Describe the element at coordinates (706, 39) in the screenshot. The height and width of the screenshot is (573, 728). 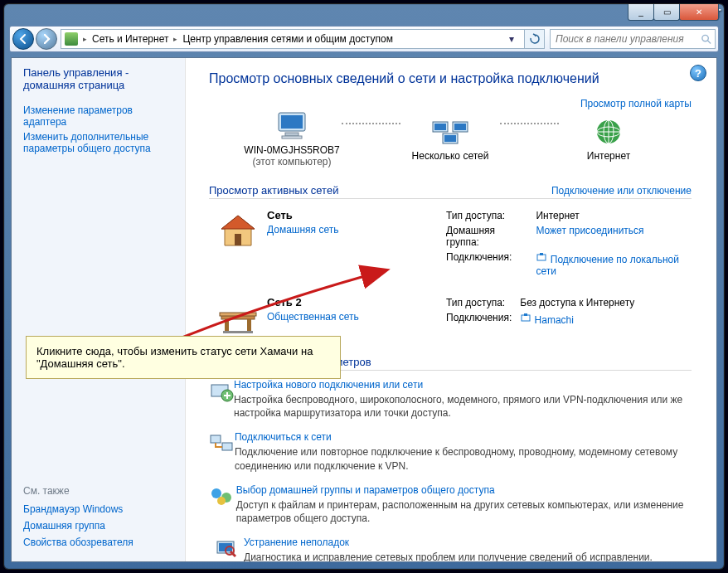
I see `search-icon` at that location.